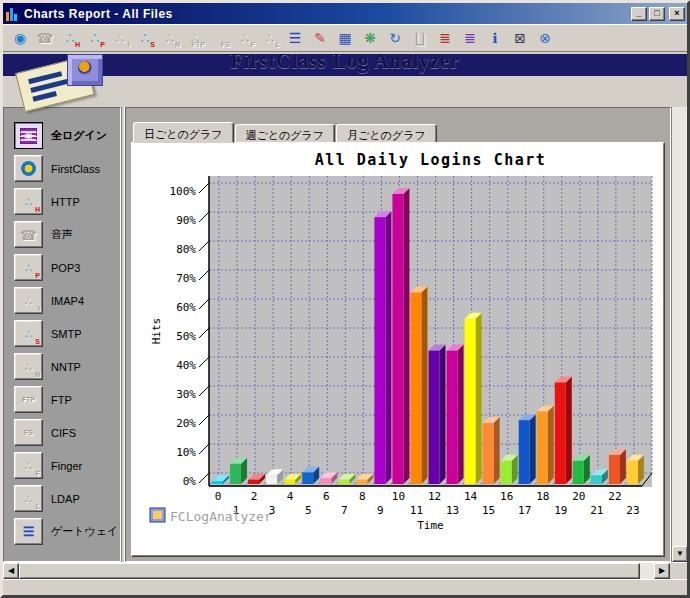  What do you see at coordinates (545, 38) in the screenshot?
I see `toolbar-button-close-globe: ⊗` at bounding box center [545, 38].